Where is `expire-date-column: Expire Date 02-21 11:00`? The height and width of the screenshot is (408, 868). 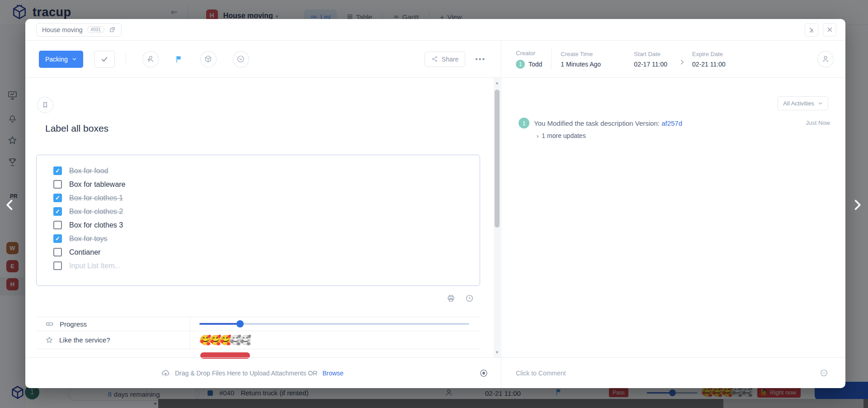
expire-date-column: Expire Date 02-21 11:00 is located at coordinates (709, 59).